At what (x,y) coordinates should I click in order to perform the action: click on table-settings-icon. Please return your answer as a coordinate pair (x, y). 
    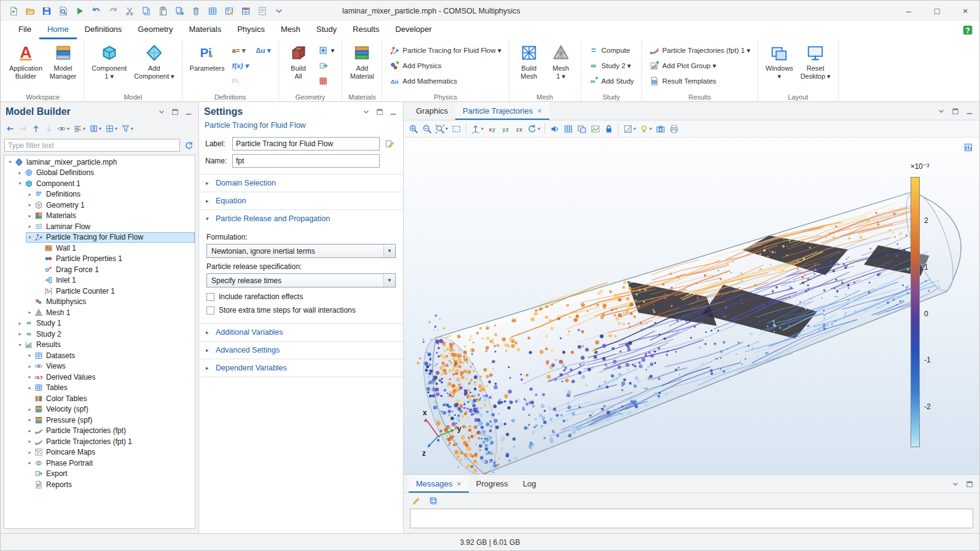
    Looking at the image, I should click on (229, 11).